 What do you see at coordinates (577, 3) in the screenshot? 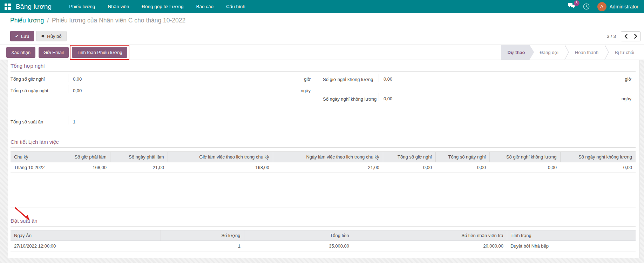
I see `messages-count-badge: 3` at bounding box center [577, 3].